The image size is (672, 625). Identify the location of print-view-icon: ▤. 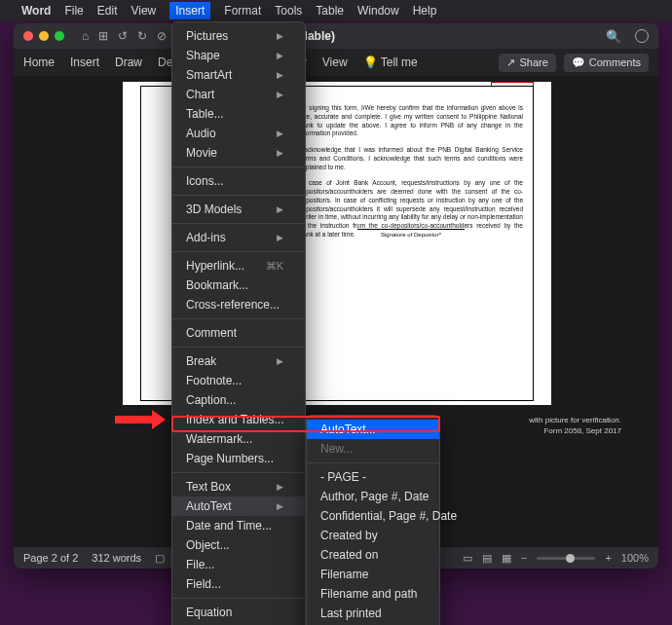
(487, 559).